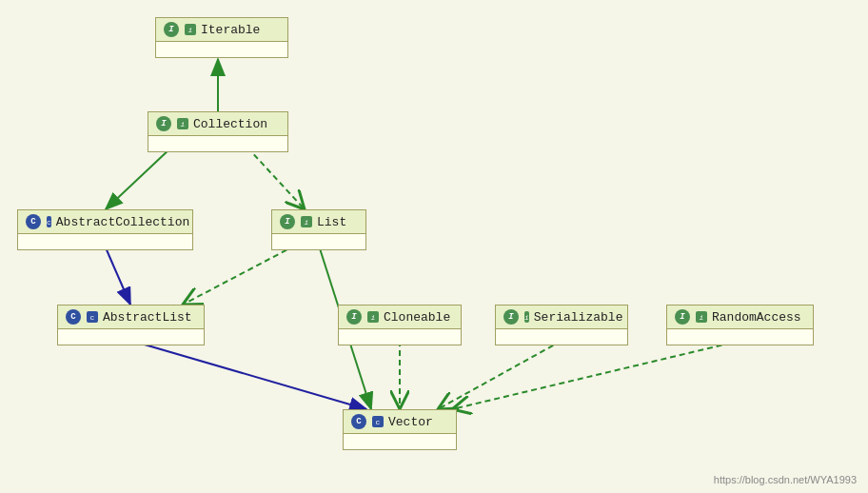  What do you see at coordinates (230, 124) in the screenshot?
I see `label-collection: Collection` at bounding box center [230, 124].